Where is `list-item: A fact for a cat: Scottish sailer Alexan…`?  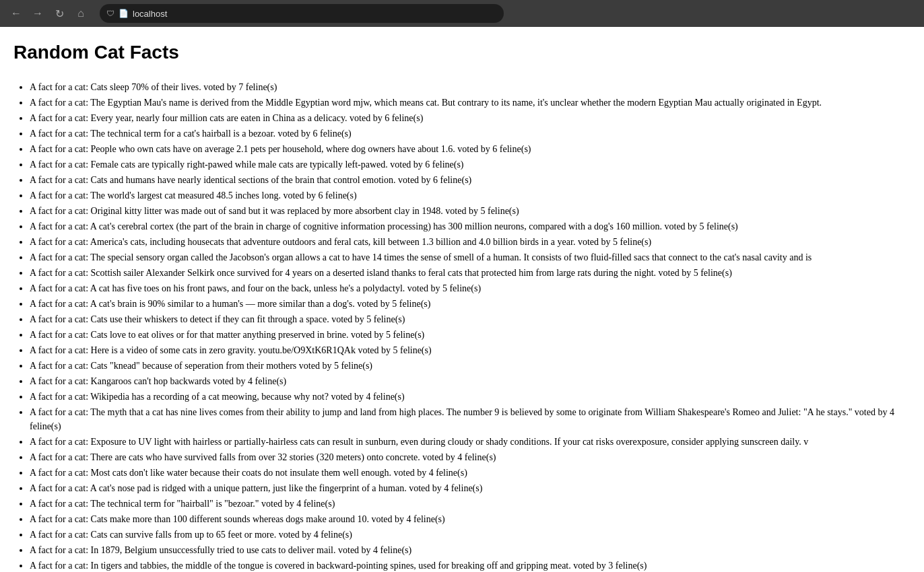
list-item: A fact for a cat: Scottish sailer Alexan… is located at coordinates (470, 273).